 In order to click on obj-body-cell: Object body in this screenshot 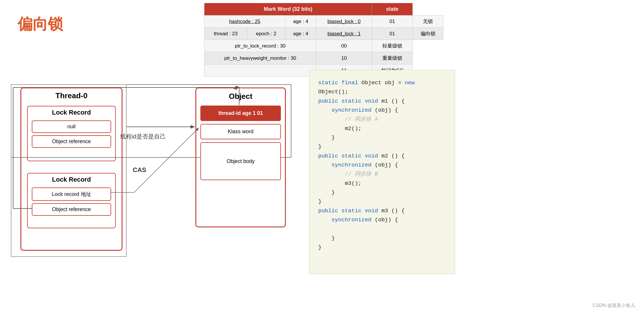, I will do `click(241, 161)`.